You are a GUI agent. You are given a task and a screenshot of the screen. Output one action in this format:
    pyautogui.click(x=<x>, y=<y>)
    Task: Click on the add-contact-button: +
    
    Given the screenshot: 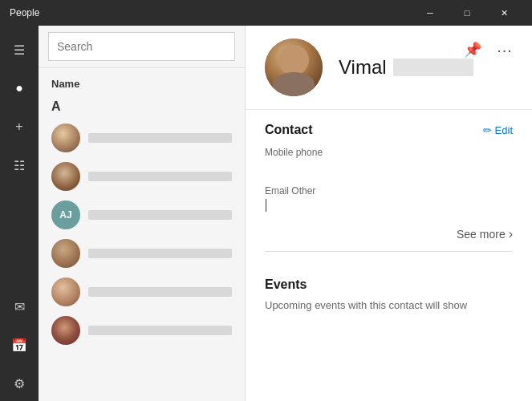 What is the action you would take?
    pyautogui.click(x=19, y=127)
    